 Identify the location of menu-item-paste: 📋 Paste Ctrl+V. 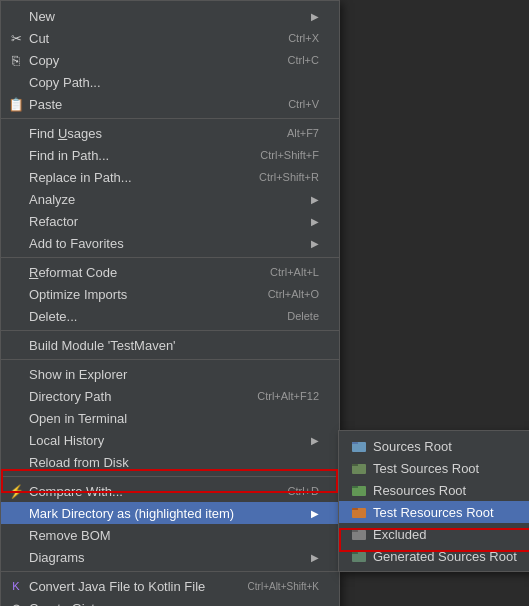
(170, 104).